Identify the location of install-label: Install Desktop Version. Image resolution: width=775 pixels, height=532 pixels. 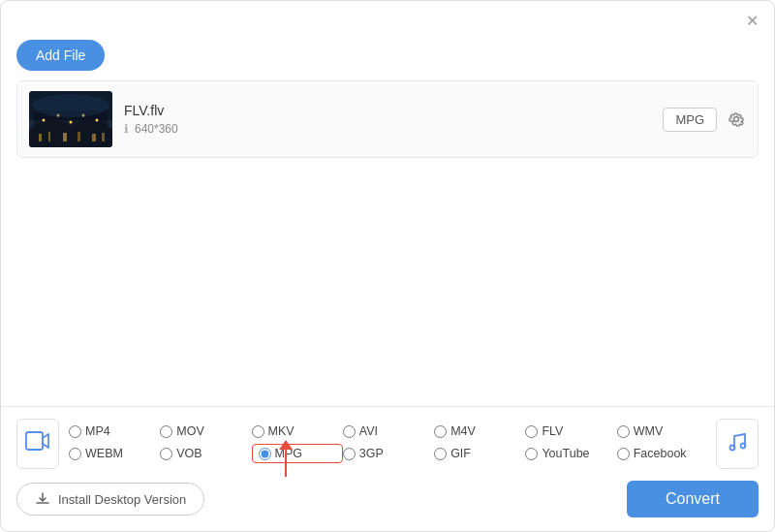
(122, 500).